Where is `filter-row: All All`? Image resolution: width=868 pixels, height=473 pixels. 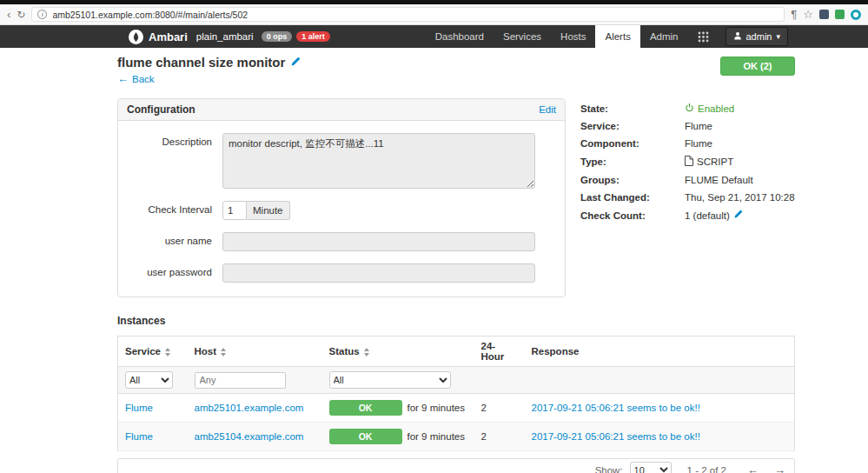 filter-row: All All is located at coordinates (457, 381).